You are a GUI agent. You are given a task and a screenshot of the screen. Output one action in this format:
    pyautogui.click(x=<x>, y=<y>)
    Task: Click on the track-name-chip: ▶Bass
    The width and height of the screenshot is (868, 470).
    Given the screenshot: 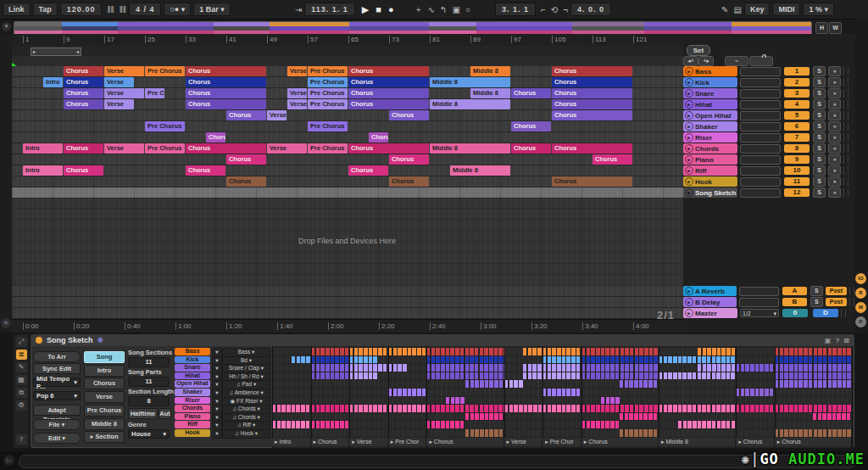 What is the action you would take?
    pyautogui.click(x=710, y=71)
    